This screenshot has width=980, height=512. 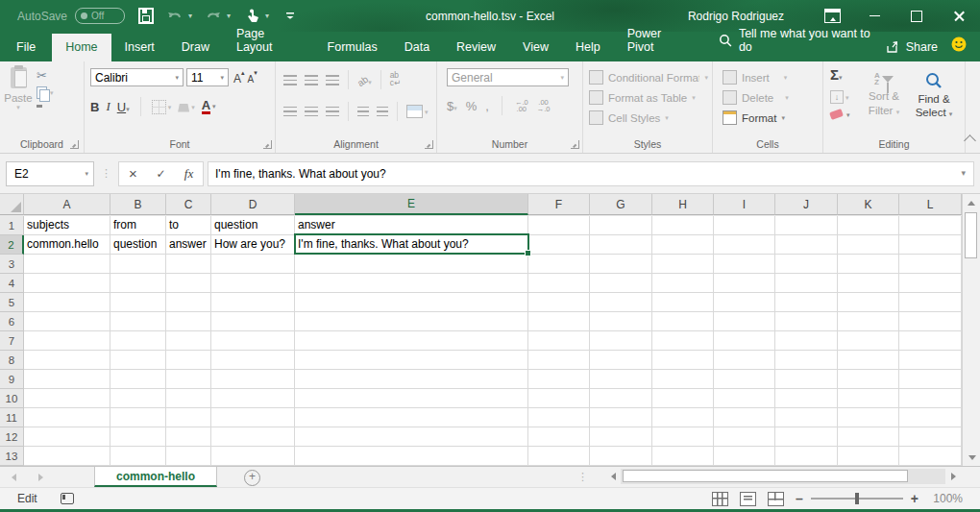 I want to click on bold-button: B, so click(x=94, y=108).